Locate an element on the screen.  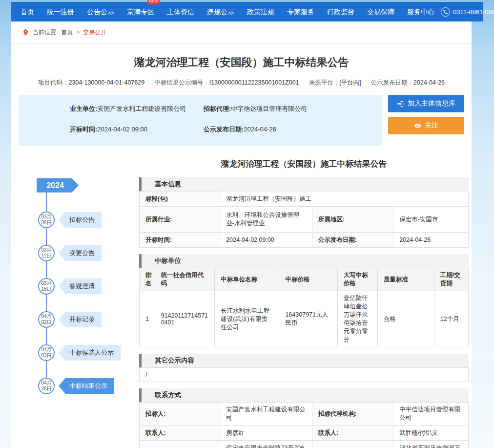
publish-date: 公示发布日期：2024-04-26 is located at coordinates (408, 83).